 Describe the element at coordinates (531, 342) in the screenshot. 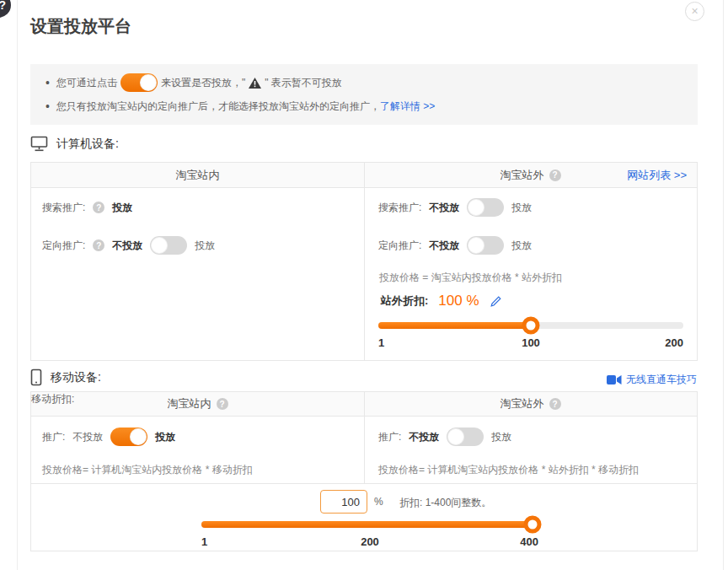

I see `tick-mid: 100` at that location.